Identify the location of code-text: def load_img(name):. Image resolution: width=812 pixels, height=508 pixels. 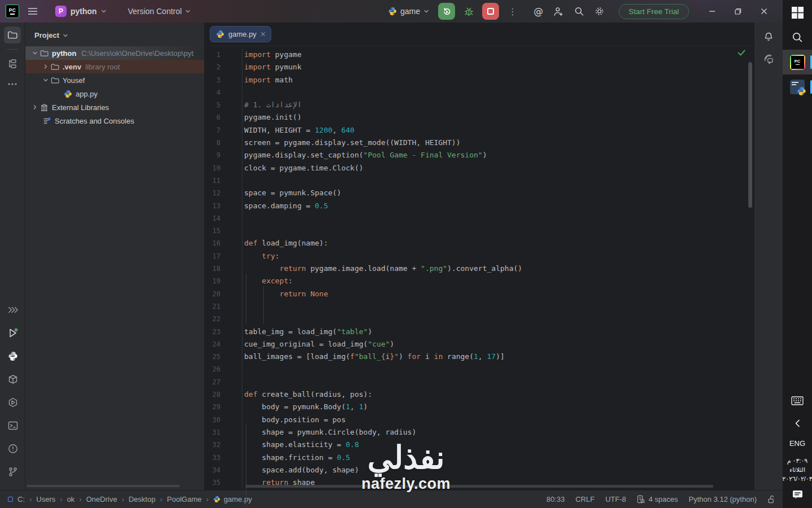
(285, 243).